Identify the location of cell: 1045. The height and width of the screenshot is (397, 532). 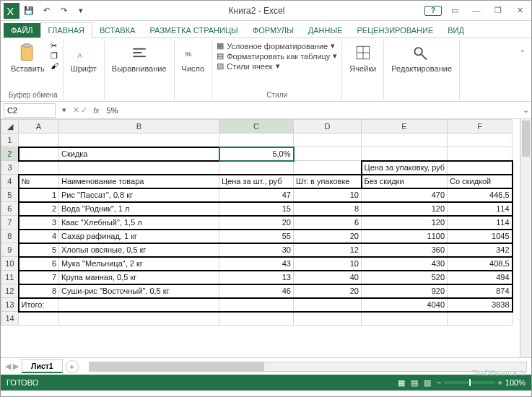
(480, 237).